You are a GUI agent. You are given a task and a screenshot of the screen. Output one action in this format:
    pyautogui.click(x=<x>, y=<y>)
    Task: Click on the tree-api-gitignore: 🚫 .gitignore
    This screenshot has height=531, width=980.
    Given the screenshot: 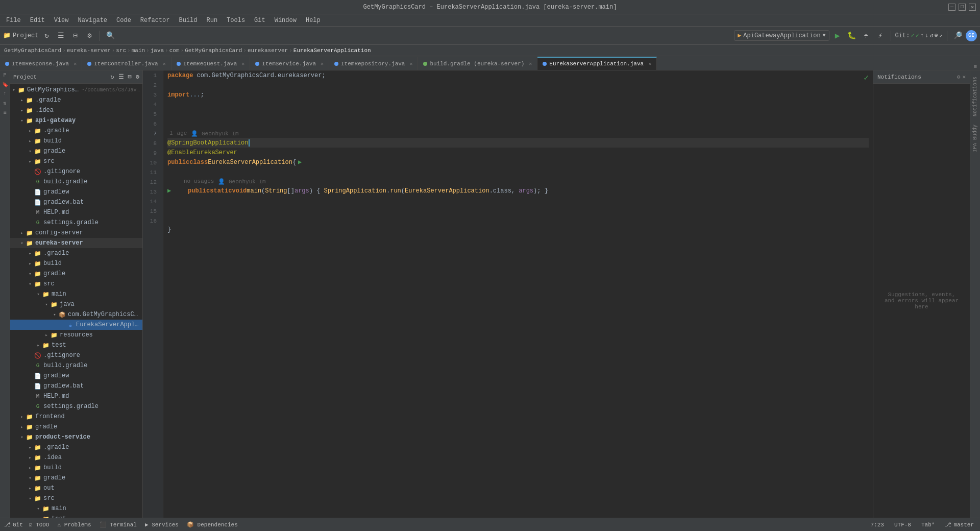 What is the action you would take?
    pyautogui.click(x=77, y=172)
    